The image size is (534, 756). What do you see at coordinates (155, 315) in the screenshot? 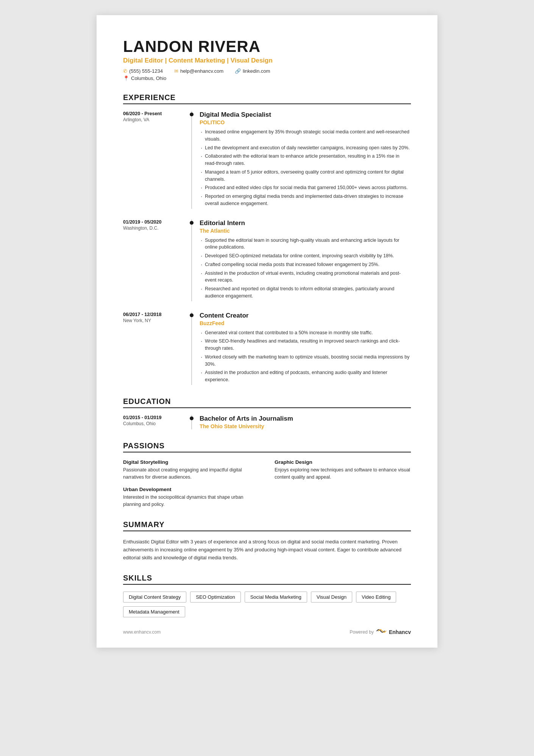
I see `exp-date-3: 06/2017 - 12/2018` at bounding box center [155, 315].